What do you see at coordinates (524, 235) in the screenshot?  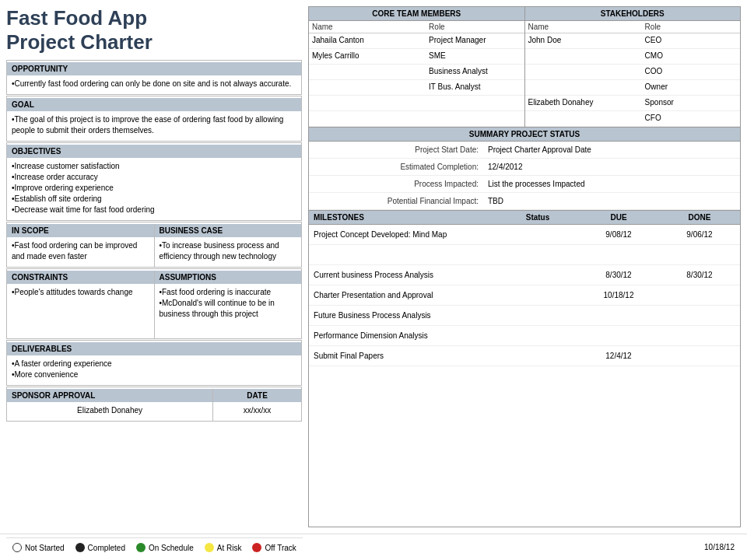 I see `milestone-row: Project Concept Developed: Mind Map 9/08…` at bounding box center [524, 235].